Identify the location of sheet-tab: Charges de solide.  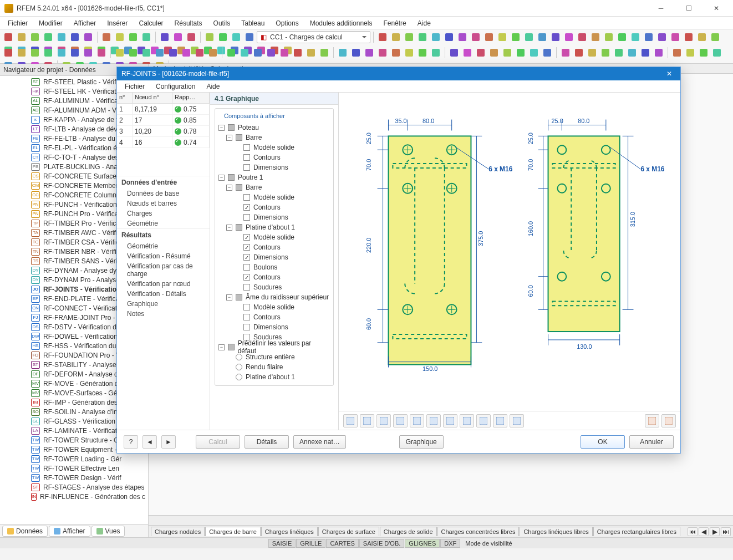
(408, 531).